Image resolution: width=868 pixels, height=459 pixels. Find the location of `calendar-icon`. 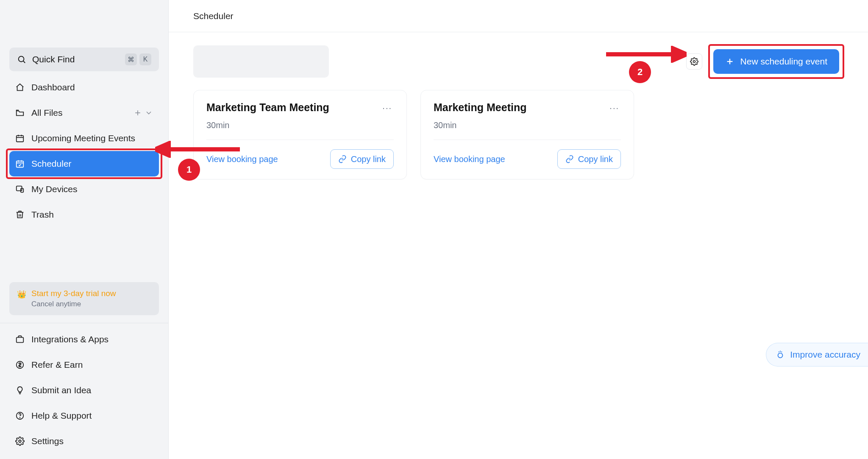

calendar-icon is located at coordinates (20, 138).